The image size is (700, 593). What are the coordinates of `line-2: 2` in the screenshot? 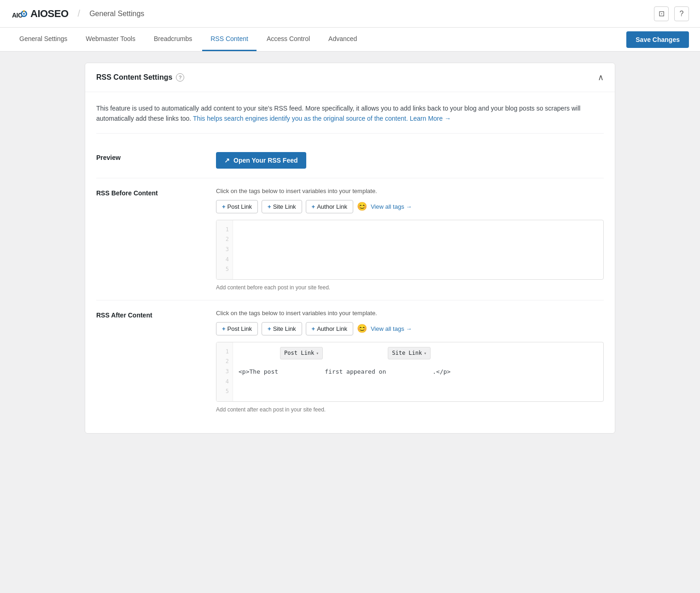 It's located at (225, 240).